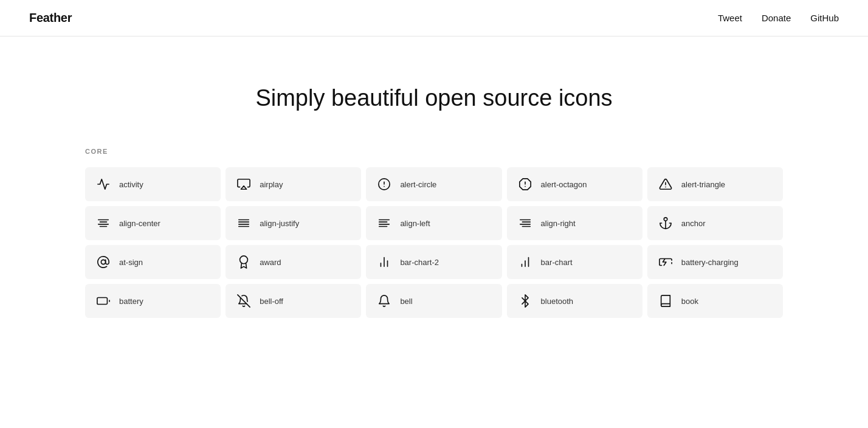  What do you see at coordinates (434, 151) in the screenshot?
I see `section-label: CORE` at bounding box center [434, 151].